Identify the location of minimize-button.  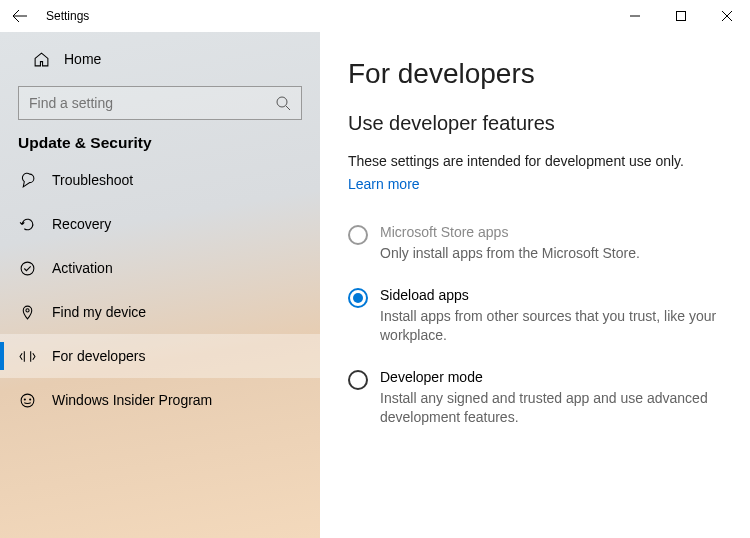
(635, 16).